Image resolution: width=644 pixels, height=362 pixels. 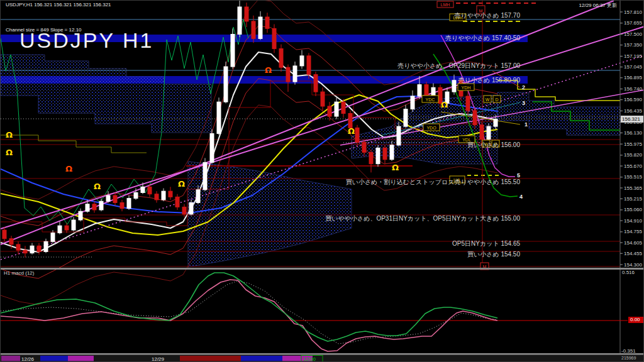 What do you see at coordinates (628, 273) in the screenshot?
I see `macd-scale-max: 0.516` at bounding box center [628, 273].